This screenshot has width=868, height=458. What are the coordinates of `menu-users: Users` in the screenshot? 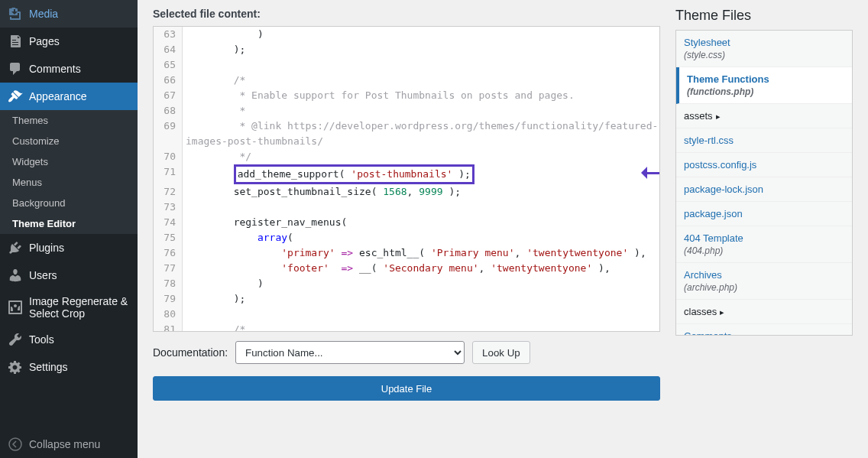 It's located at (69, 275).